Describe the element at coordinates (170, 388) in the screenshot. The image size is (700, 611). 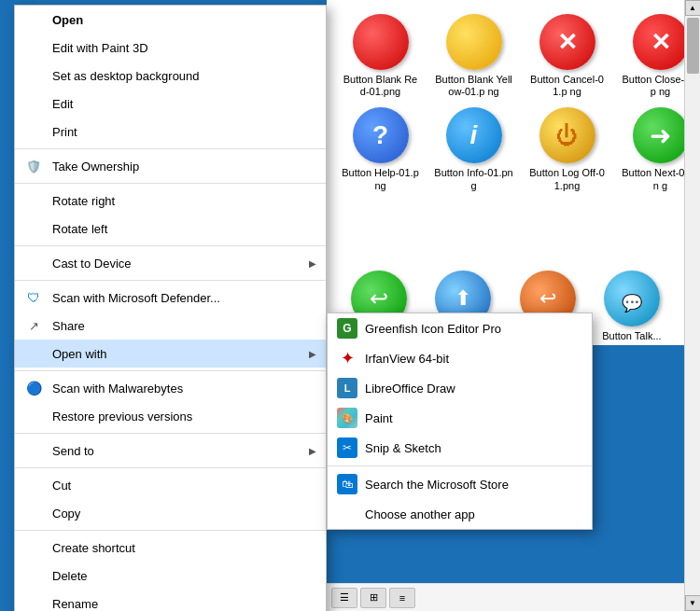
I see `context-menu-malwarebytes: 🔵 Scan with Malwarebytes` at that location.